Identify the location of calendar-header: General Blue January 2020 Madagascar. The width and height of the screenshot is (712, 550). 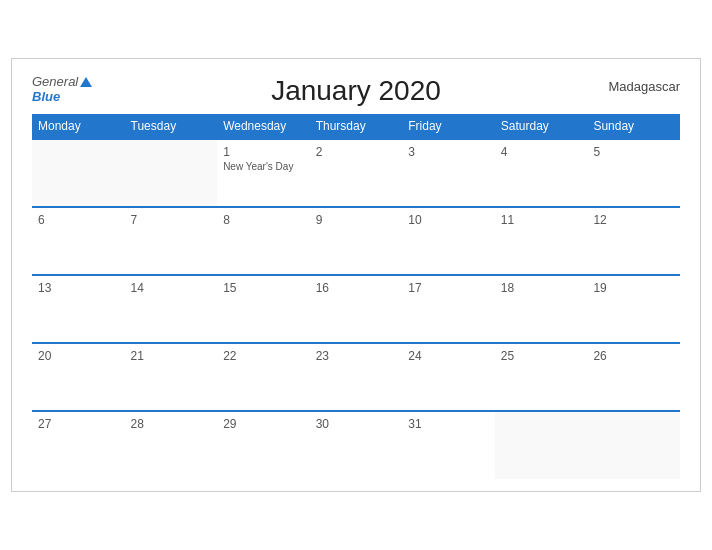
(356, 90).